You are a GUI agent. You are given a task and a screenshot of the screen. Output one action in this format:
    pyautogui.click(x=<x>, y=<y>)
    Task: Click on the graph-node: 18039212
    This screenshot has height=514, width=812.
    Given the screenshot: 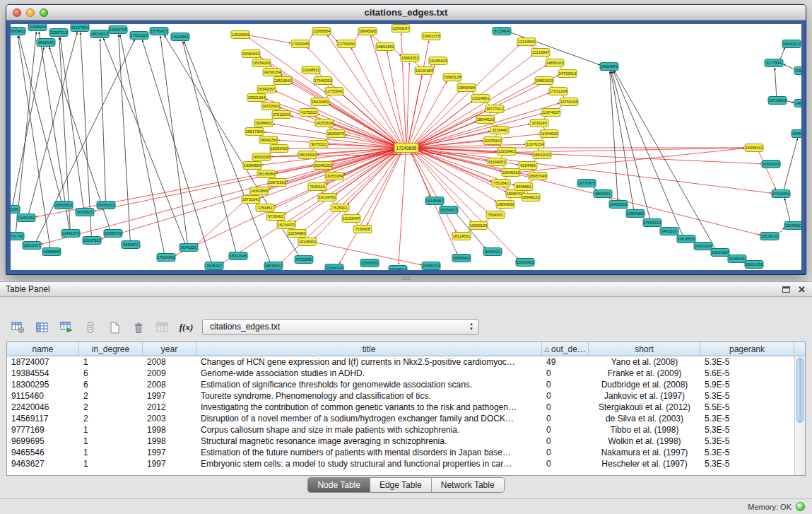 What is the action you would take?
    pyautogui.click(x=100, y=34)
    